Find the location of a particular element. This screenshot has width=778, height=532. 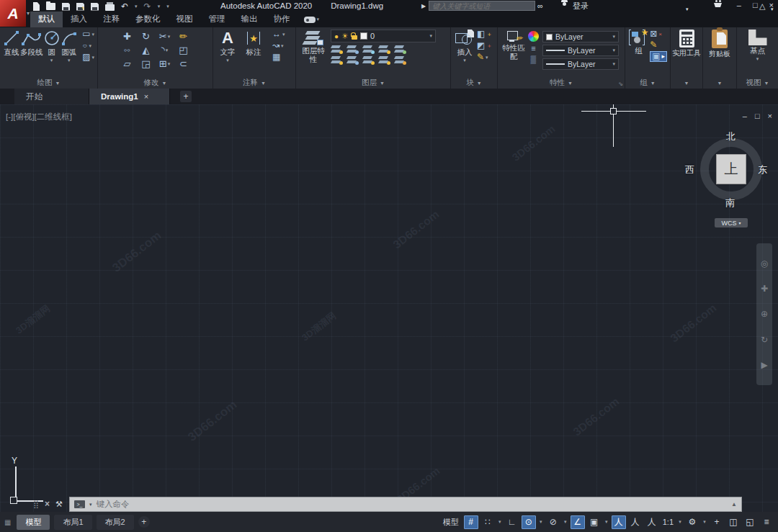

leader-button: ↝▾ is located at coordinates (279, 46).